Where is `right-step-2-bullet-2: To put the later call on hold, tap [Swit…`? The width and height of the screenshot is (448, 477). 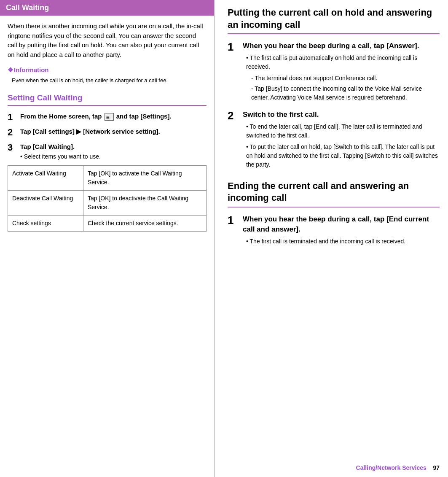 right-step-2-bullet-2: To put the later call on hold, tap [Swit… is located at coordinates (343, 156).